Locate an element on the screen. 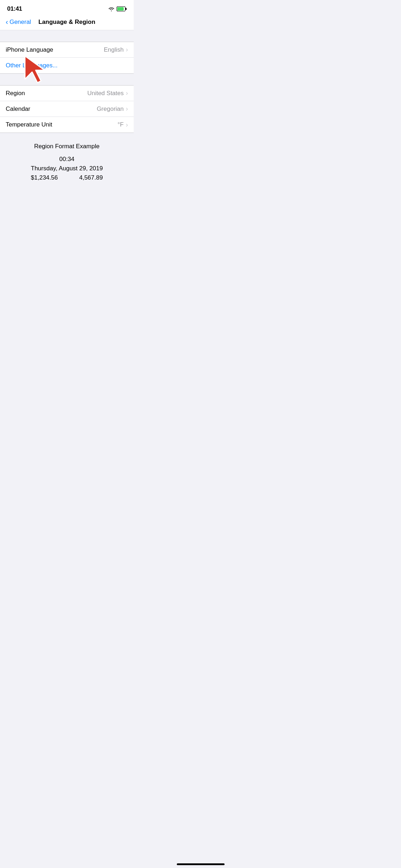  calendar-value-container: Gregorian › is located at coordinates (112, 109).